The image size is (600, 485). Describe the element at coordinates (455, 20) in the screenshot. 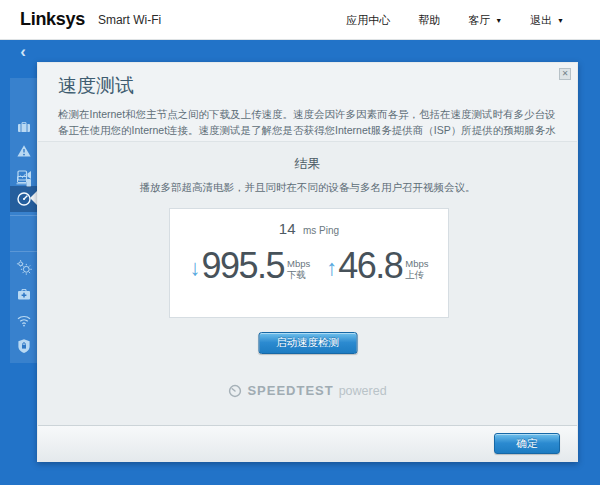

I see `header-nav: 应用中心 帮助 客厅 ▼ 退出 ▼` at that location.